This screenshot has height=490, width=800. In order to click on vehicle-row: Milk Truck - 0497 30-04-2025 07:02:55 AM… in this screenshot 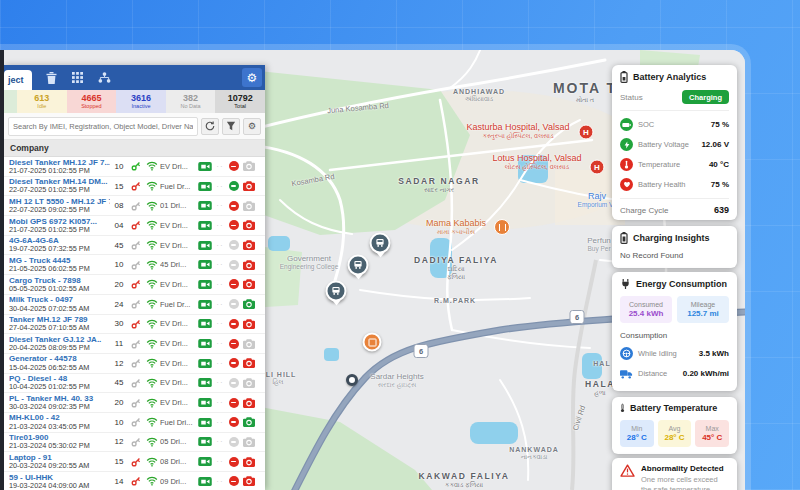, I will do `click(134, 305)`.